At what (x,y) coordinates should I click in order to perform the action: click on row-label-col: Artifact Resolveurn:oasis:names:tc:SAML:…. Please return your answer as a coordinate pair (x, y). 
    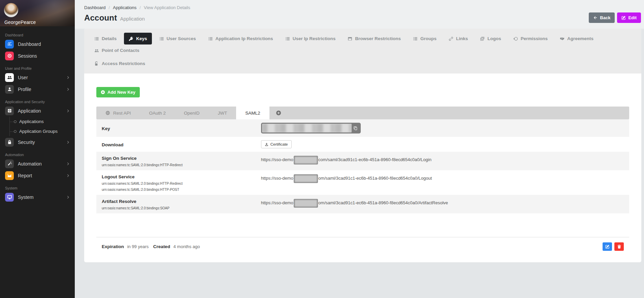
    Looking at the image, I should click on (181, 204).